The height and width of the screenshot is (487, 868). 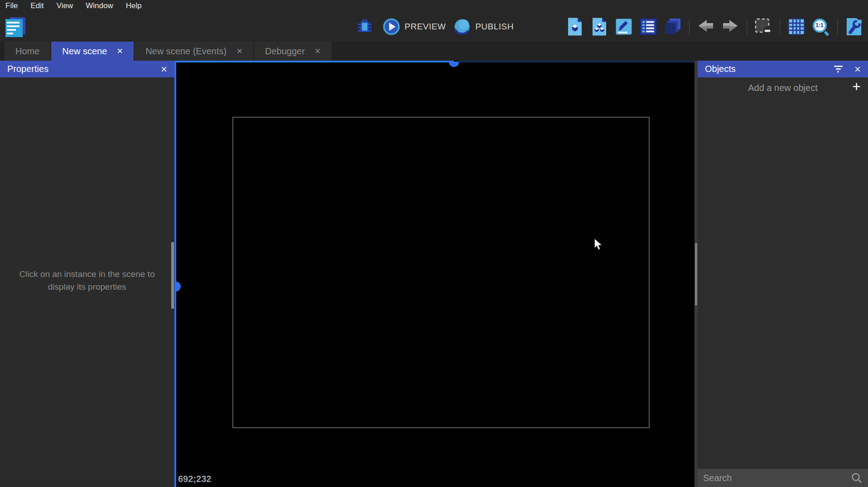 I want to click on doc-cubes-icon, so click(x=599, y=27).